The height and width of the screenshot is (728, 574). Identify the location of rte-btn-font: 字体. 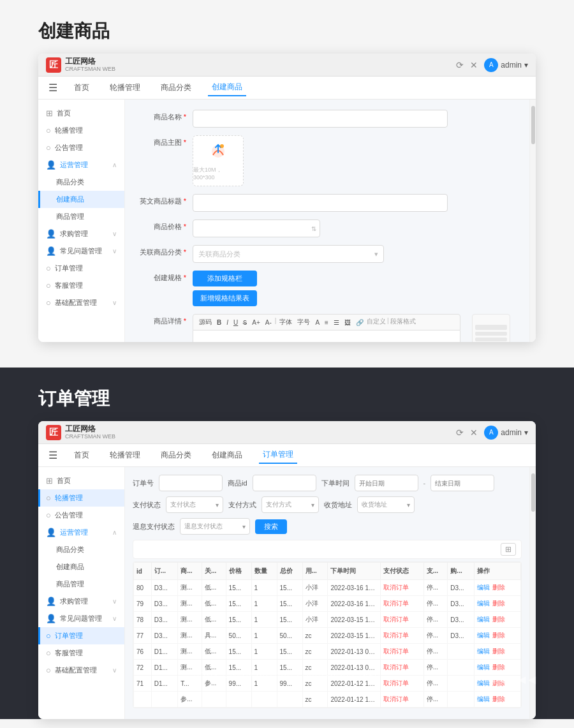
(286, 322).